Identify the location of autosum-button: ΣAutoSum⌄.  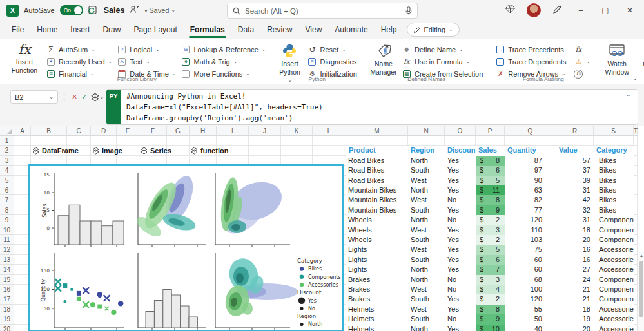
(79, 49).